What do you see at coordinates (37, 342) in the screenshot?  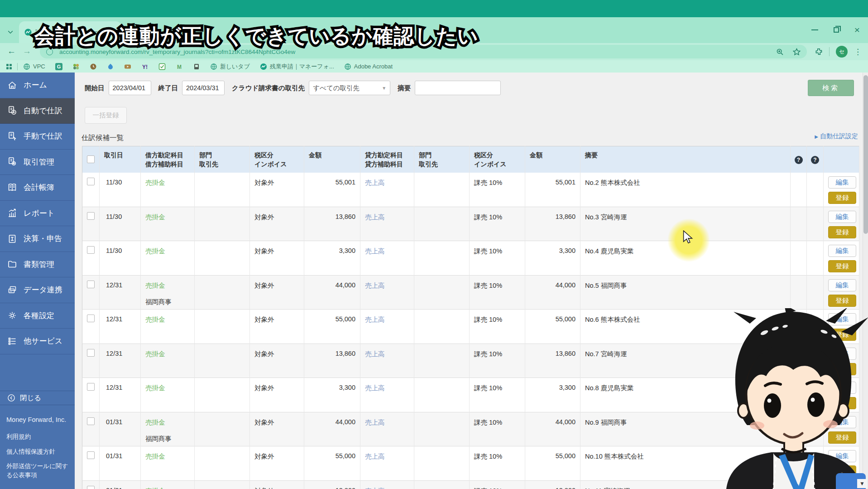 I see `sidebar-item-other-services: 他サービス` at bounding box center [37, 342].